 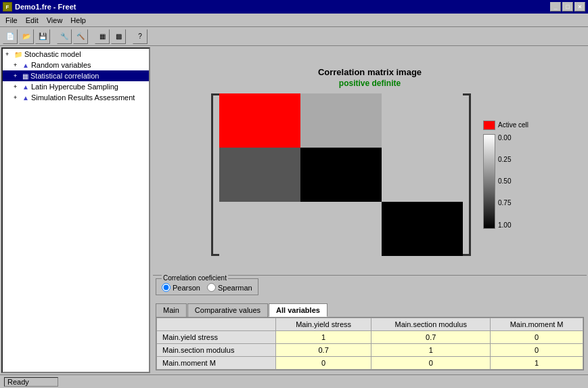 I want to click on legend-active-box, so click(x=489, y=125).